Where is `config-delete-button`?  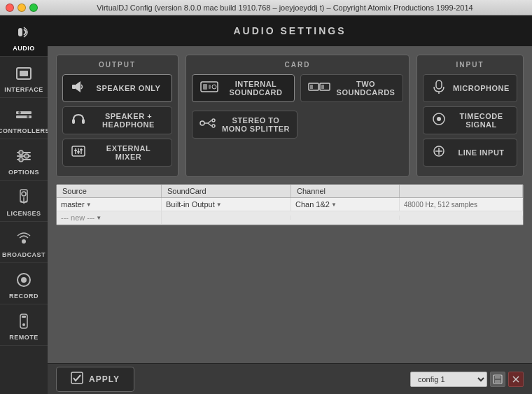
config-delete-button is located at coordinates (516, 379).